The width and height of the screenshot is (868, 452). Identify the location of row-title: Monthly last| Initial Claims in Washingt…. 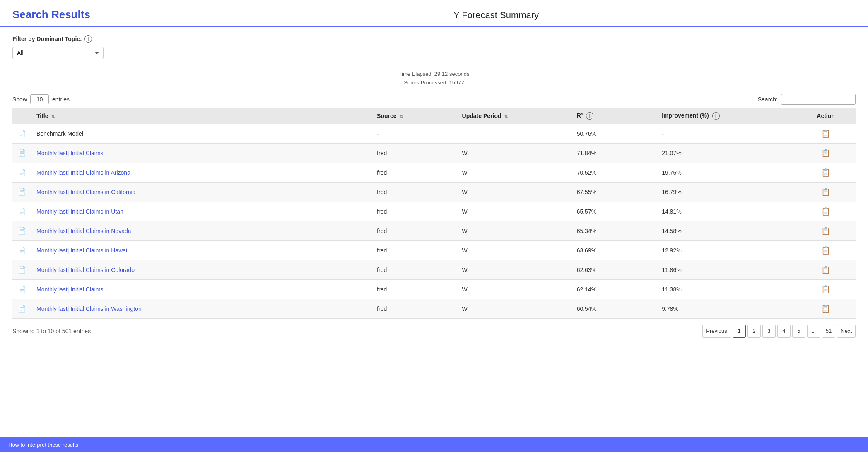
(89, 309).